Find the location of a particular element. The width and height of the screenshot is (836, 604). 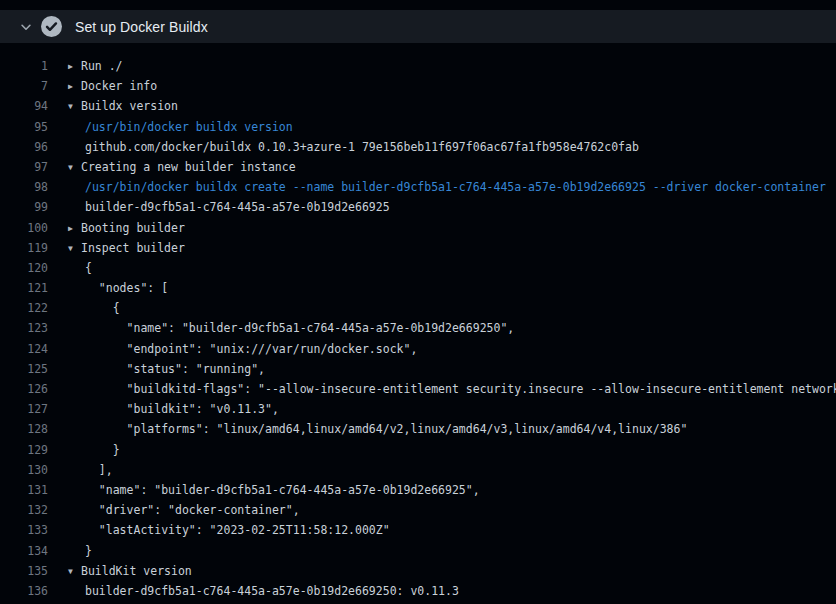

log-line: 133 "lastActivity": "2023-02-25T11:58:12… is located at coordinates (418, 530).